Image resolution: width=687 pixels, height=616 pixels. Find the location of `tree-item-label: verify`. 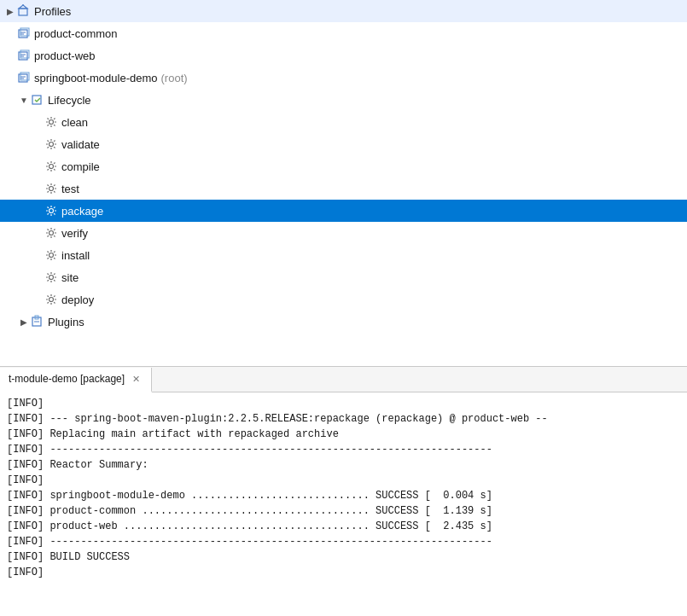

tree-item-label: verify is located at coordinates (75, 234).